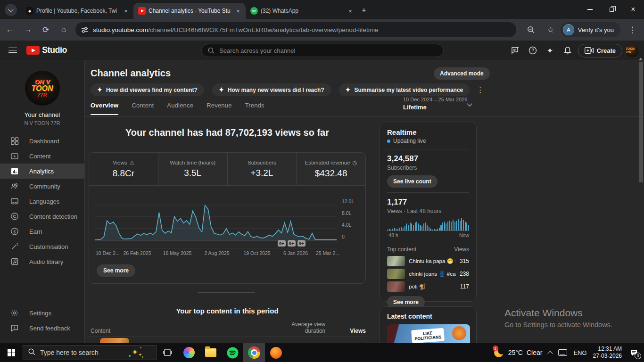 Image resolution: width=644 pixels, height=362 pixels. I want to click on forward-button: →, so click(28, 30).